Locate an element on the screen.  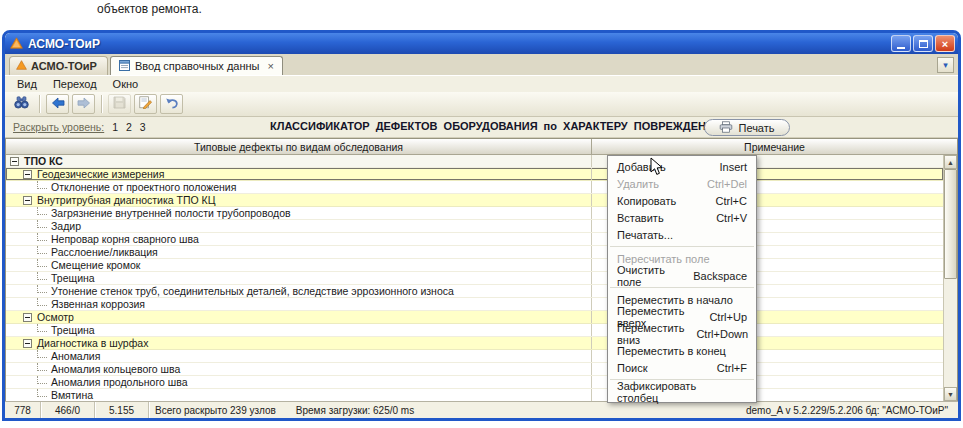
menu-item: КопироватьCtrl+C is located at coordinates (682, 200).